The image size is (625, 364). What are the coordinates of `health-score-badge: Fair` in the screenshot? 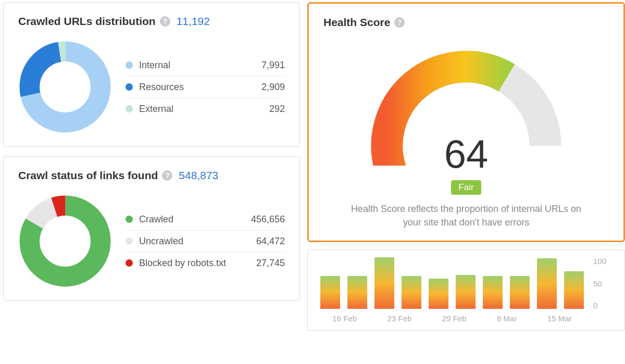 It's located at (466, 187).